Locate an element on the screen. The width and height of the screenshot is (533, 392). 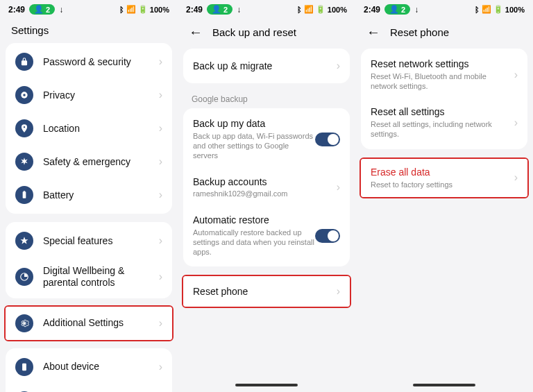
row-reset-all-settings: Reset all settings Reset all settings, i… is located at coordinates (444, 122).